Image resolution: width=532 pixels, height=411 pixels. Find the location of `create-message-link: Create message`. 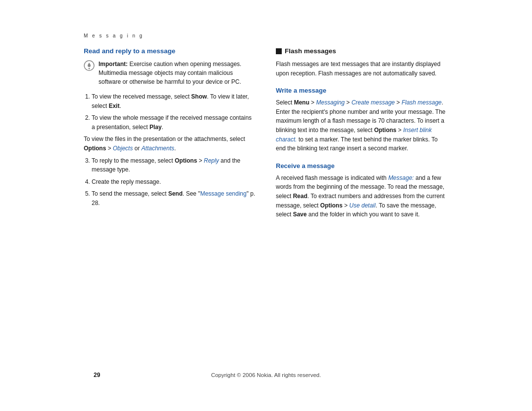

create-message-link: Create message is located at coordinates (373, 103).